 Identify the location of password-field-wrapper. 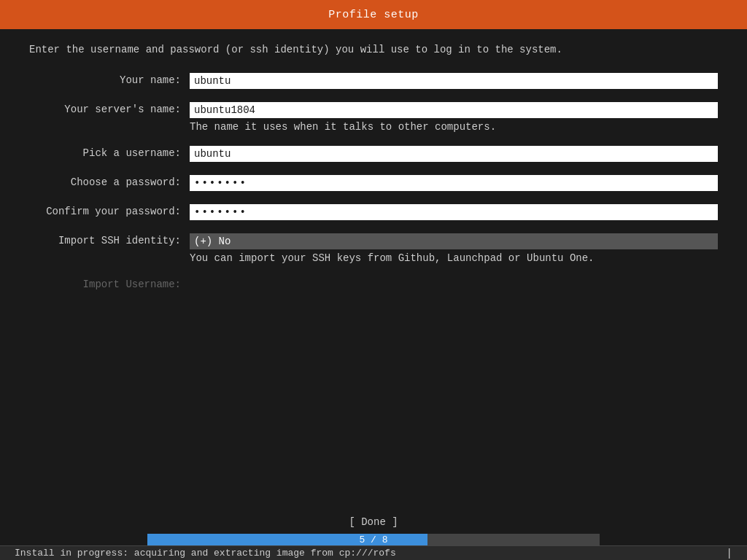
(454, 183).